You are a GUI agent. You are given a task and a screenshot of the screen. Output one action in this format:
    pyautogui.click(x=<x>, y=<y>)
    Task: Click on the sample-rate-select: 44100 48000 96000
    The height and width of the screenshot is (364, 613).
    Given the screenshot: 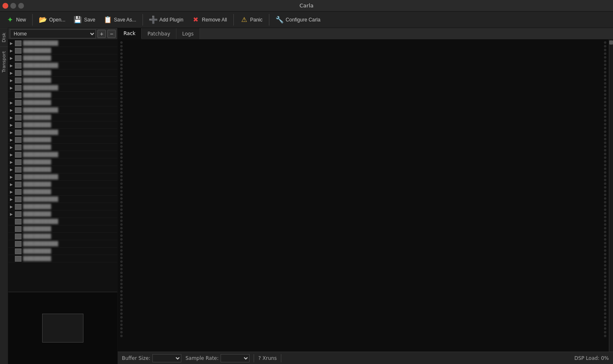 What is the action you would take?
    pyautogui.click(x=235, y=358)
    